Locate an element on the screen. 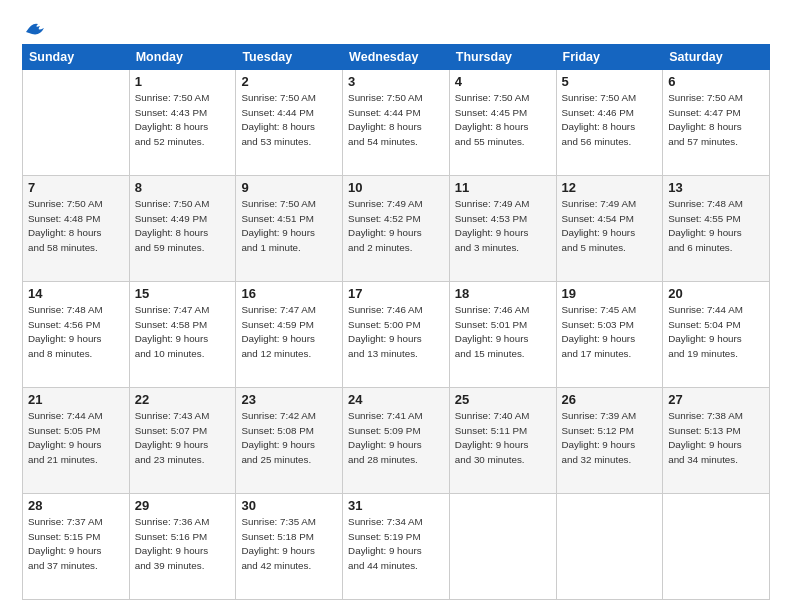 The width and height of the screenshot is (792, 612). calendar-day-cell: 6Sunrise: 7:50 AMSunset: 4:47 PMDaylight… is located at coordinates (716, 123).